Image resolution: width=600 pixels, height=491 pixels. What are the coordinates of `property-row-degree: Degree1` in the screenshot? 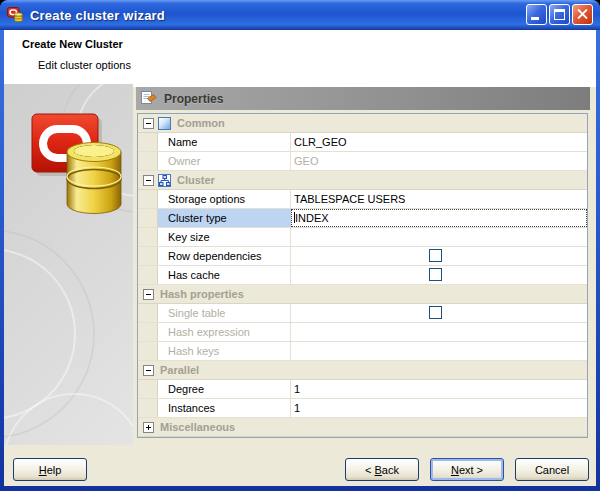 It's located at (362, 390).